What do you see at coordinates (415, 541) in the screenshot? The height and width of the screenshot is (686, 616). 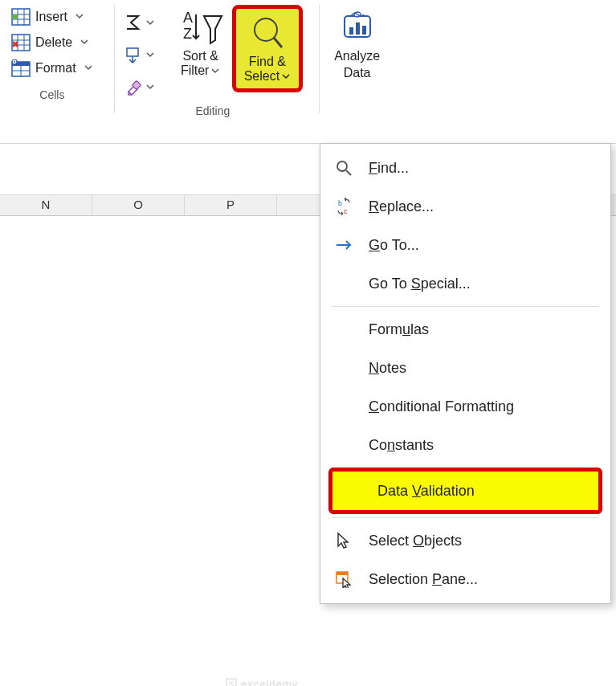 I see `menu-select-objects-label: Select Objects` at bounding box center [415, 541].